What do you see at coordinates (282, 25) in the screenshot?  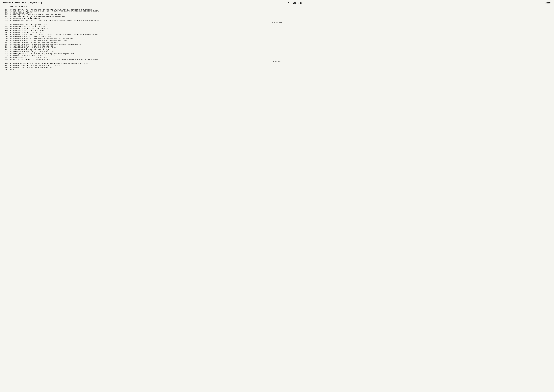 I see `row-text: С14Ø-8#63#ССЦ П,1=15' 1,02,(11,5+8)' 26,…` at bounding box center [282, 25].